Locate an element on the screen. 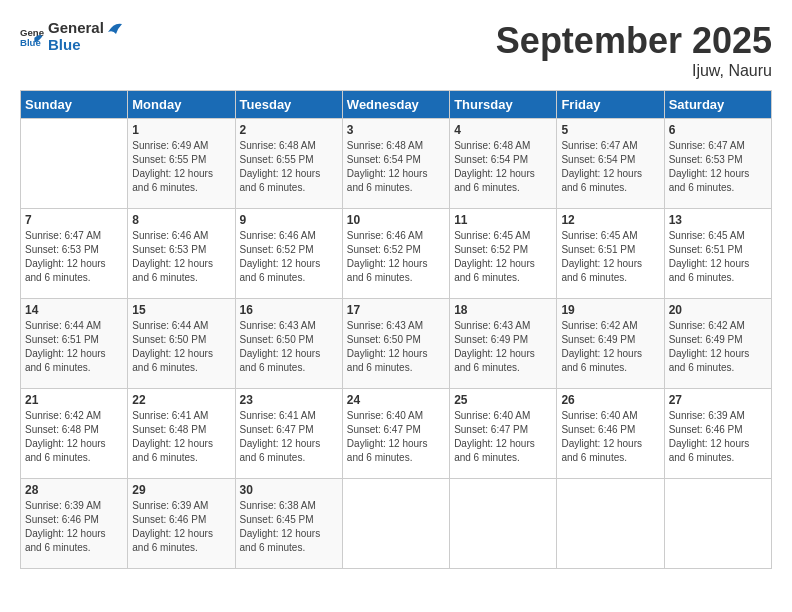  logo-icon: General Blue is located at coordinates (32, 37).